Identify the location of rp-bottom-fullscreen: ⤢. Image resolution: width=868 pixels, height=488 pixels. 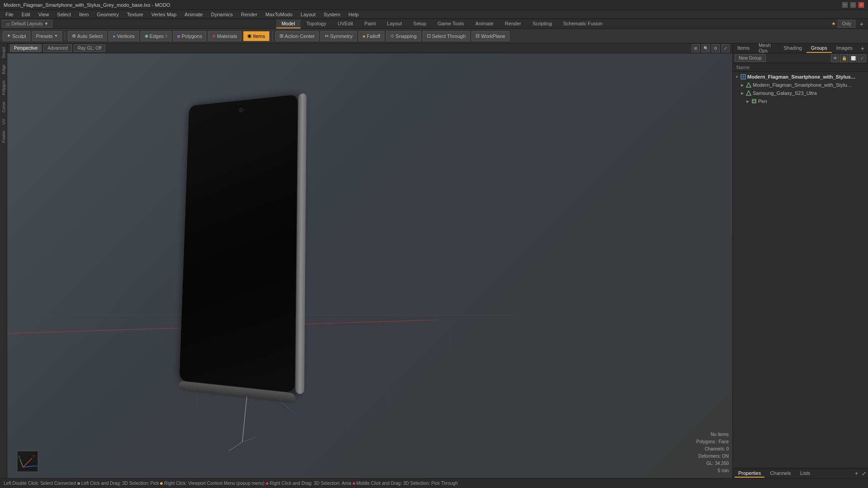
(864, 474).